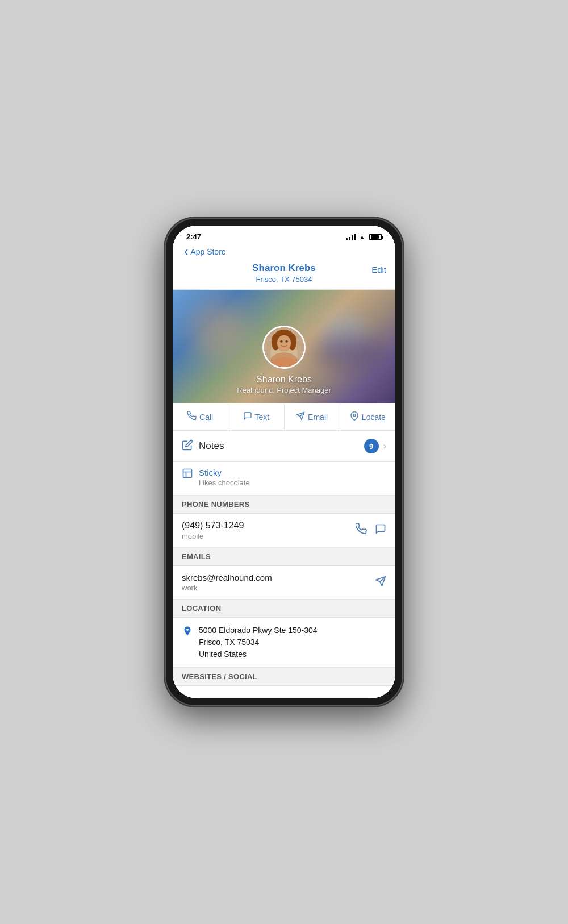 The image size is (568, 924). I want to click on phone-number: (949) 573-1249, so click(269, 526).